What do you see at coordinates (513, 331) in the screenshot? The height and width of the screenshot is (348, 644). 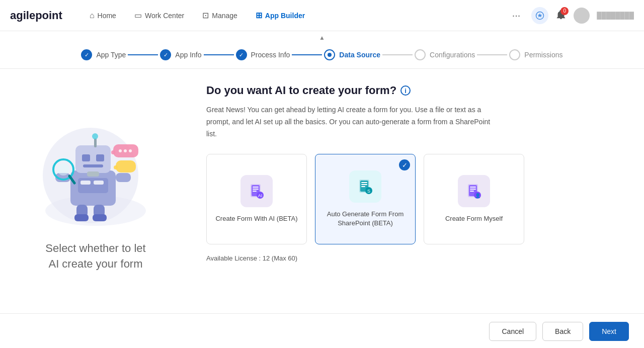 I see `cancel-button: Cancel` at bounding box center [513, 331].